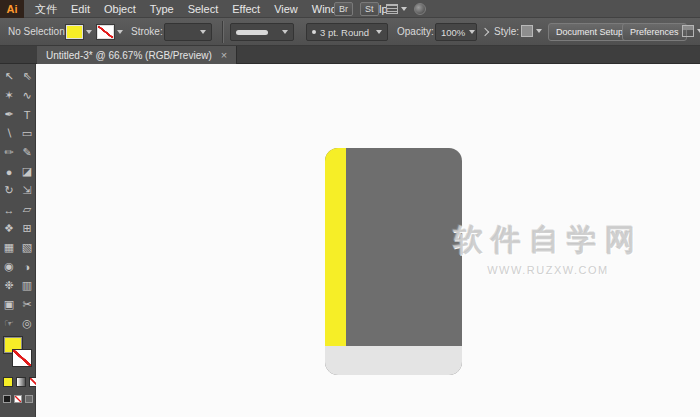  What do you see at coordinates (9, 114) in the screenshot?
I see `pen-tool: ✒` at bounding box center [9, 114].